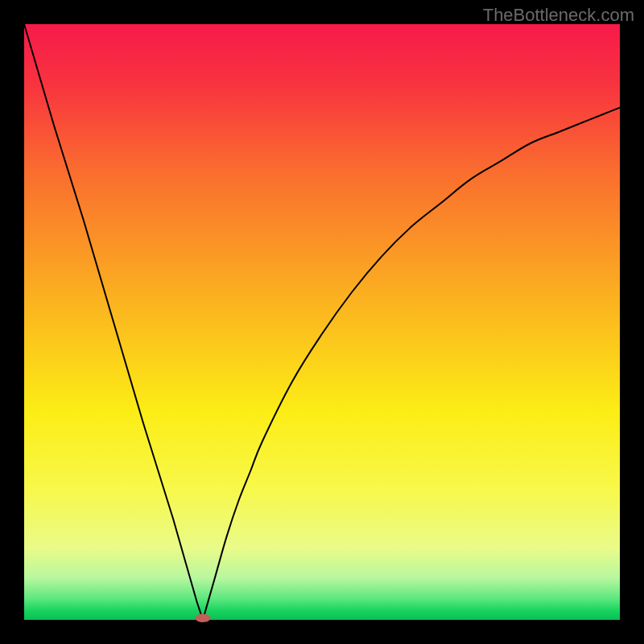 The image size is (644, 644). I want to click on watermark-text: TheBottleneck.com, so click(559, 15).